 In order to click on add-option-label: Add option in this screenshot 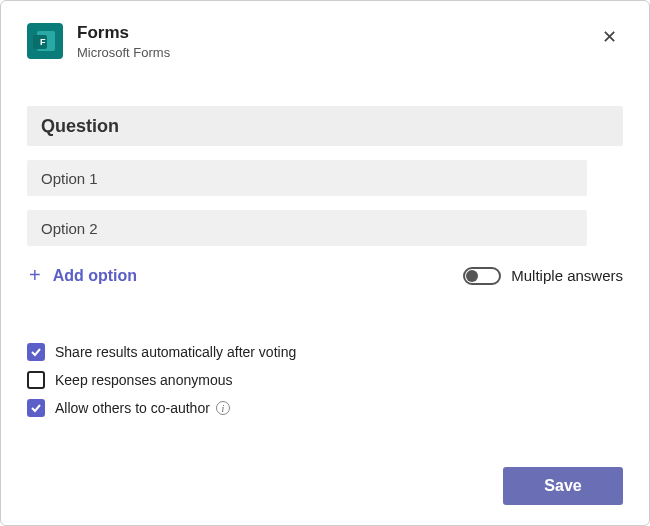, I will do `click(95, 276)`.